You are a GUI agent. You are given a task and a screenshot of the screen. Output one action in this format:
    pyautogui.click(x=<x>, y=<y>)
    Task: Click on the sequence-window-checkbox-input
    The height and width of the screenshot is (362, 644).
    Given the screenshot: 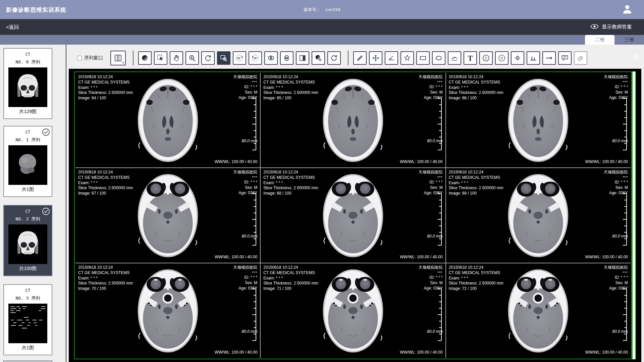 What is the action you would take?
    pyautogui.click(x=79, y=58)
    